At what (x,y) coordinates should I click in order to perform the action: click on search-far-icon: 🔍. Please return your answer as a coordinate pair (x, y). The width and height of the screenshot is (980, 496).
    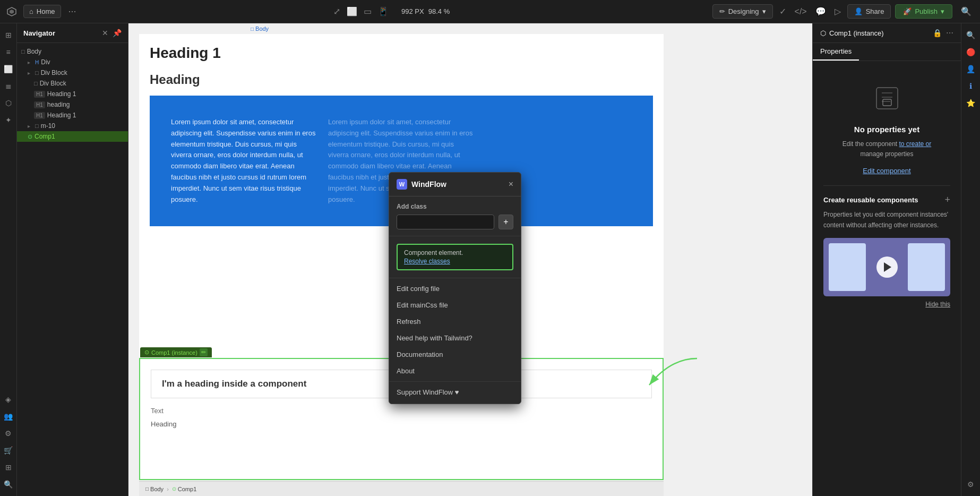
    Looking at the image, I should click on (971, 35).